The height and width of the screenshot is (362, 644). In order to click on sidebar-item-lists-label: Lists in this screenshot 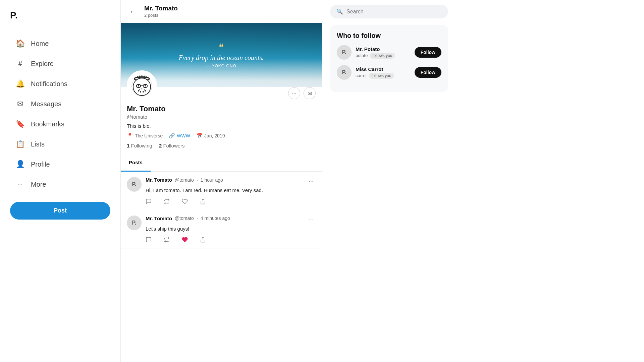, I will do `click(38, 144)`.